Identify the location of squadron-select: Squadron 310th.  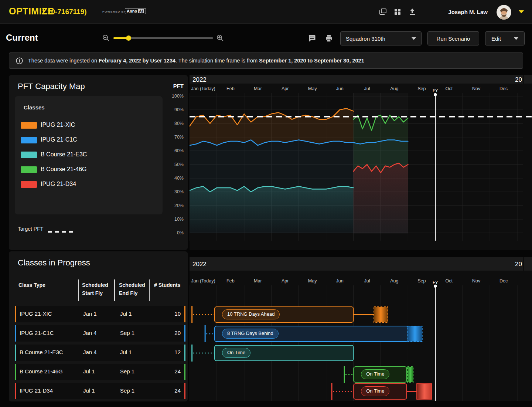
(381, 38).